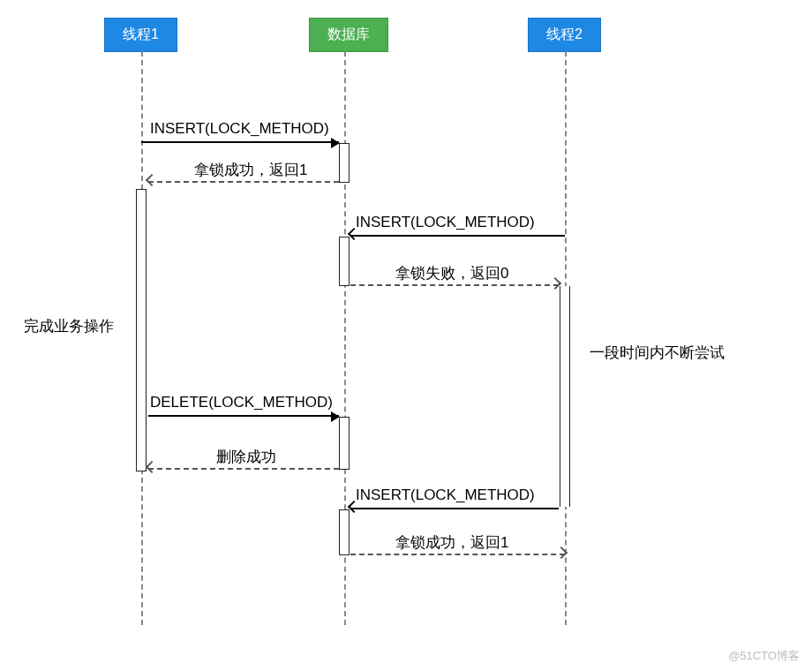 The width and height of the screenshot is (812, 671). I want to click on note-business: 完成业务操作, so click(69, 327).